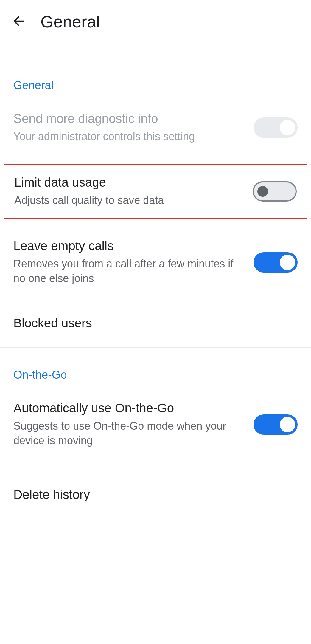 The image size is (311, 644). Describe the element at coordinates (70, 21) in the screenshot. I see `page-title: General` at that location.